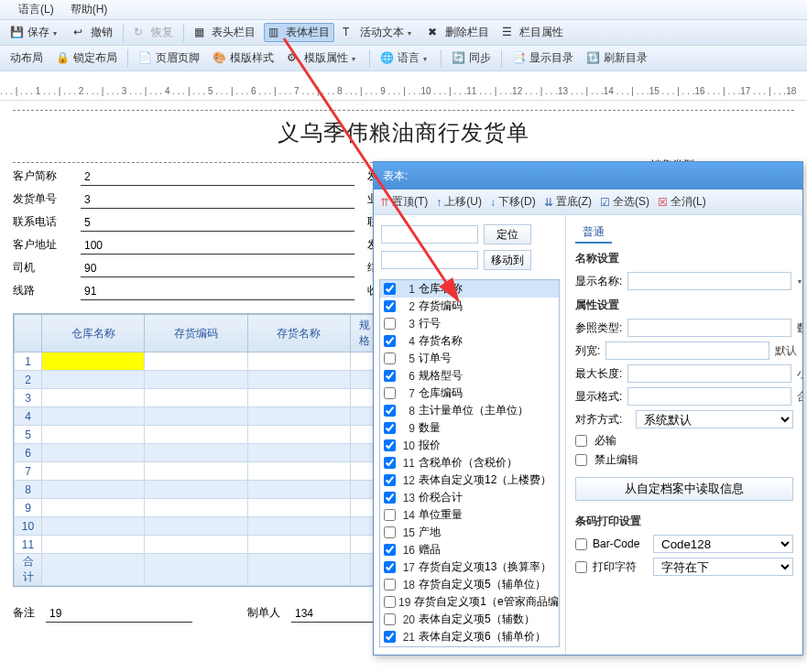 Image resolution: width=807 pixels, height=672 pixels. Describe the element at coordinates (404, 201) in the screenshot. I see `to-top-button: ⇈置顶(T)` at that location.